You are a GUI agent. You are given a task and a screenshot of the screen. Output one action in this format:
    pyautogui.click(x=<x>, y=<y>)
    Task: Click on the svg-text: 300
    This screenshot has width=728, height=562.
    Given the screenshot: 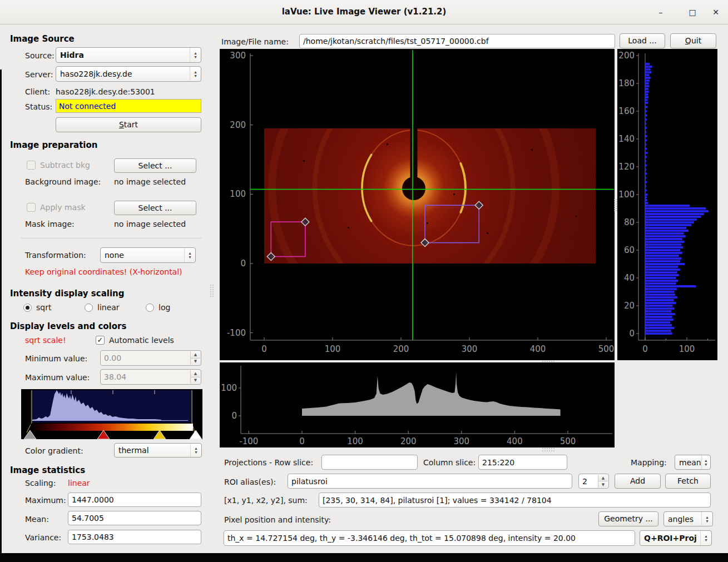 What is the action you would take?
    pyautogui.click(x=238, y=56)
    